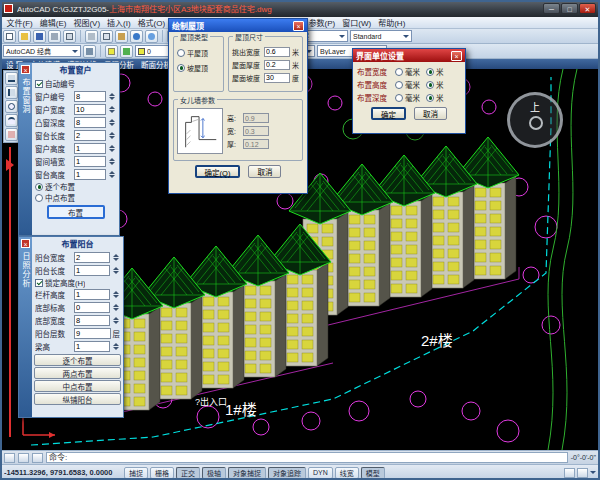 The height and width of the screenshot is (480, 600). I want to click on model-tab-icon, so click(10, 458).